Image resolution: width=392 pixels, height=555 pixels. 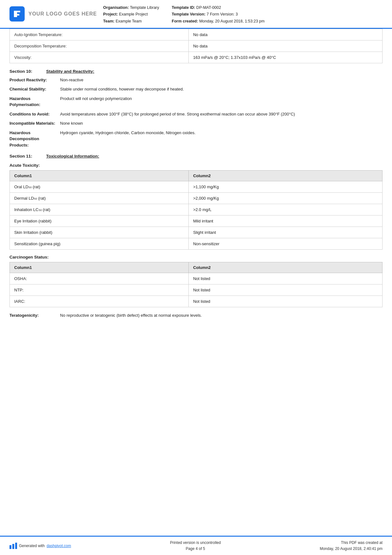 What do you see at coordinates (183, 8) in the screenshot?
I see `template-id-label: Template ID:` at bounding box center [183, 8].